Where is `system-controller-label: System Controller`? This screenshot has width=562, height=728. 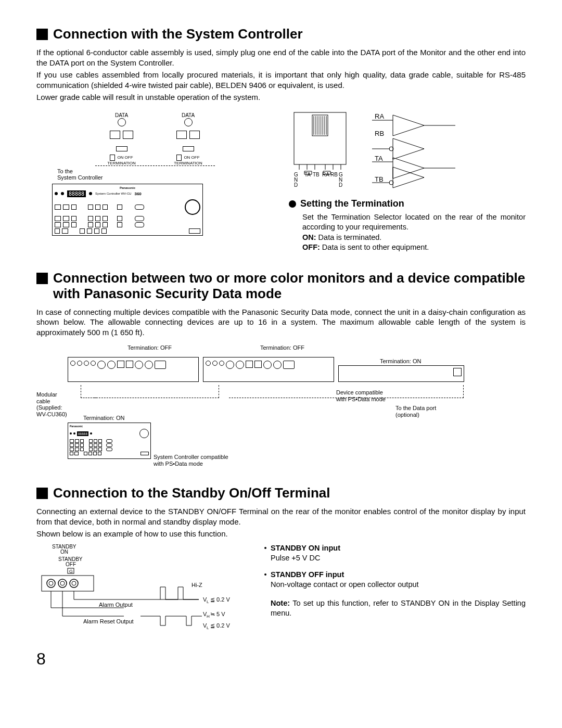
system-controller-label: System Controller is located at coordinates (165, 177).